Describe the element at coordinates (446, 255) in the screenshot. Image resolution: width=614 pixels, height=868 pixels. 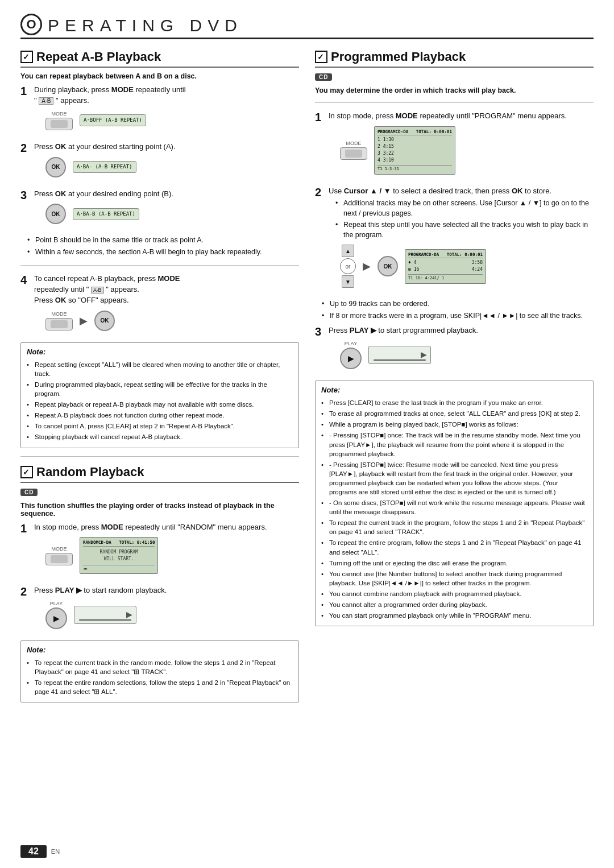
I see `prog-display-2-header: PROGRAM CD-DA TOTAL: 0:00:01` at that location.